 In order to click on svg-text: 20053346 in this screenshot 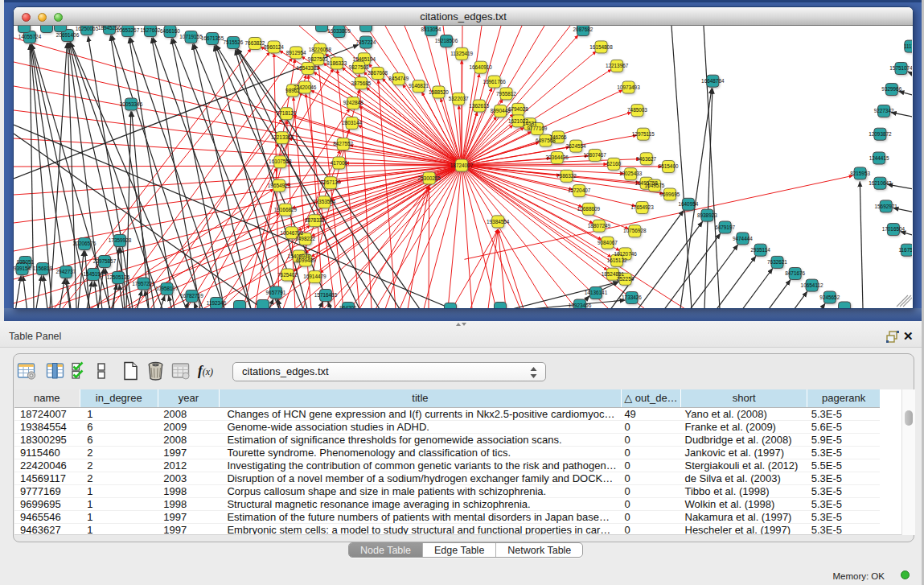, I will do `click(130, 103)`.